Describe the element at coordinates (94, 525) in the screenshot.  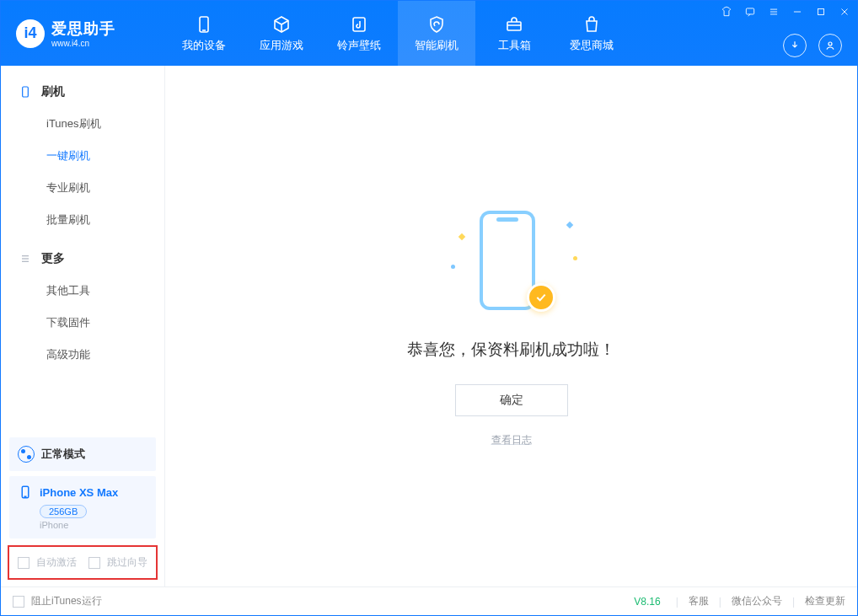
I see `device-type: iPhone` at that location.